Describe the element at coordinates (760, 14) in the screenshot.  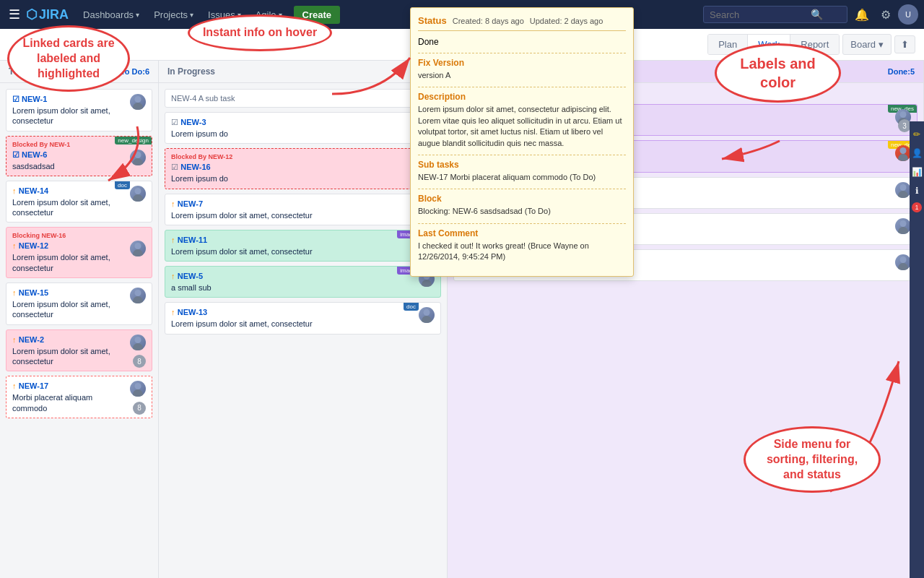
I see `search-input` at that location.